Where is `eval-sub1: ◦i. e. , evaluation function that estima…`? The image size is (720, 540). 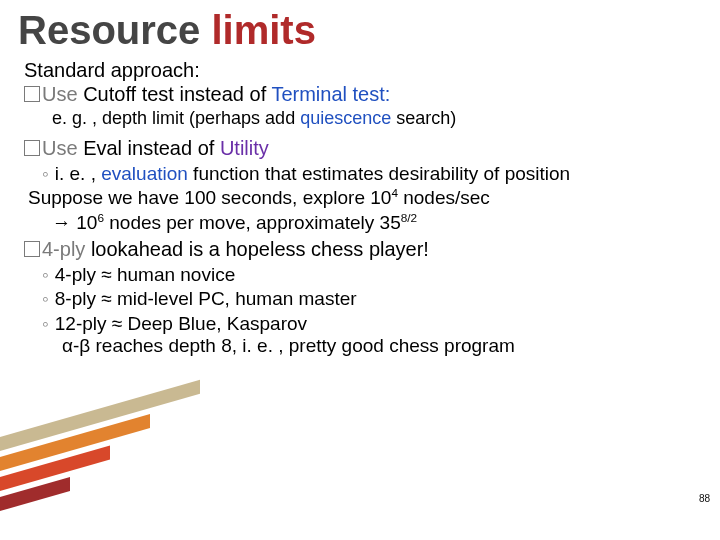
eval-sub1: ◦i. e. , evaluation function that estima… is located at coordinates (367, 174).